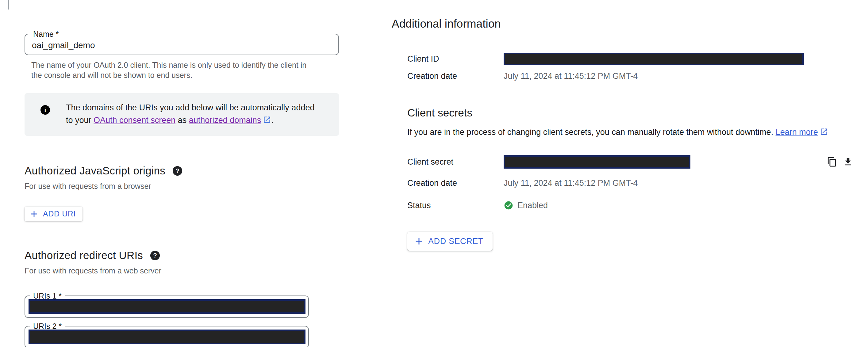 This screenshot has width=868, height=347. I want to click on client-id-row: Client ID, so click(630, 59).